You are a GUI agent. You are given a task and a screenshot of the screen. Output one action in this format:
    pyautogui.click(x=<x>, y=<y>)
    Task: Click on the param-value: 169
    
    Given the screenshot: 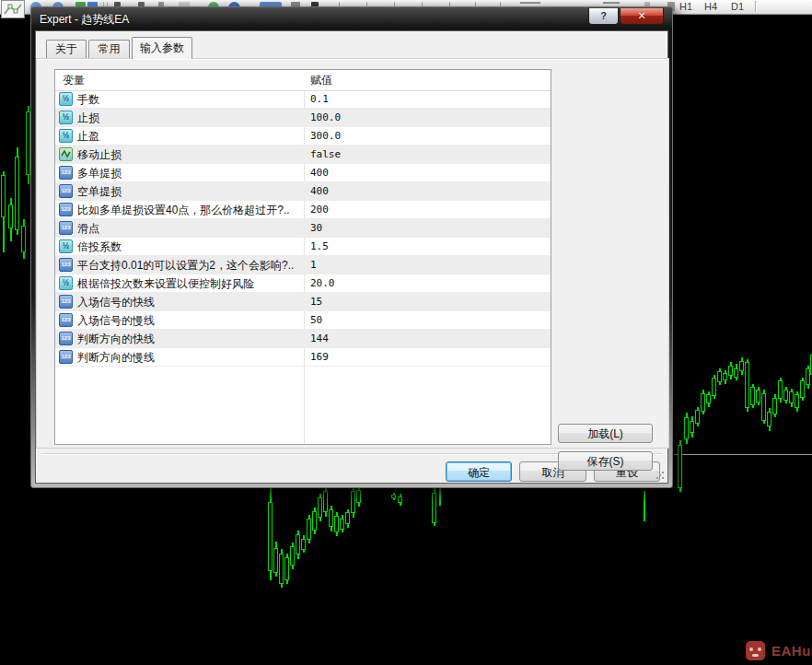 What is the action you would take?
    pyautogui.click(x=319, y=357)
    